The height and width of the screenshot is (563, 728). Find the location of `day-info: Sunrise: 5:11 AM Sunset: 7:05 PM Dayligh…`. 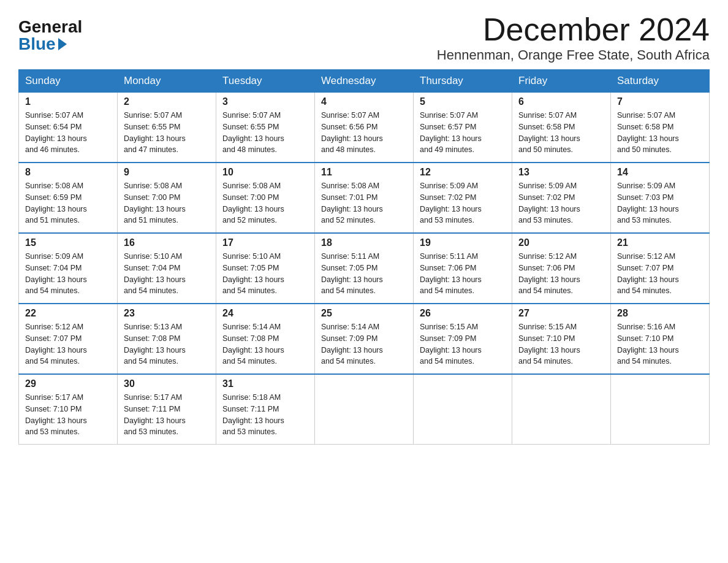

day-info: Sunrise: 5:11 AM Sunset: 7:05 PM Dayligh… is located at coordinates (364, 274).